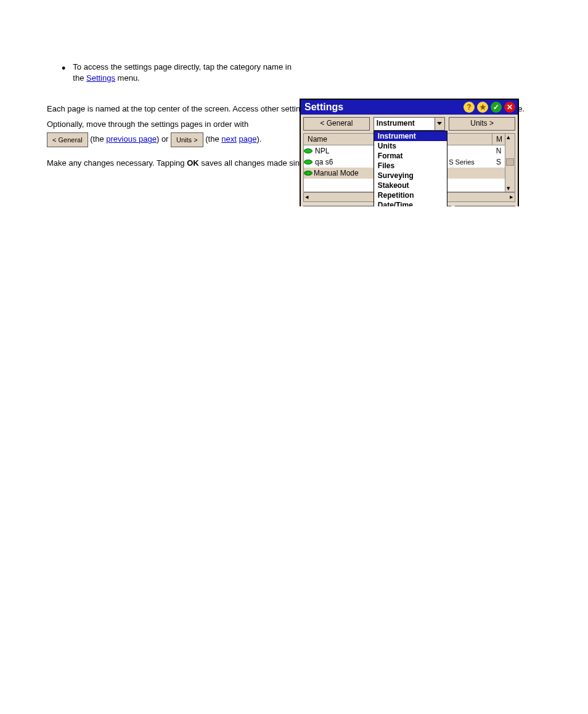  Describe the element at coordinates (337, 124) in the screenshot. I see `nav-prev-button: < General` at that location.